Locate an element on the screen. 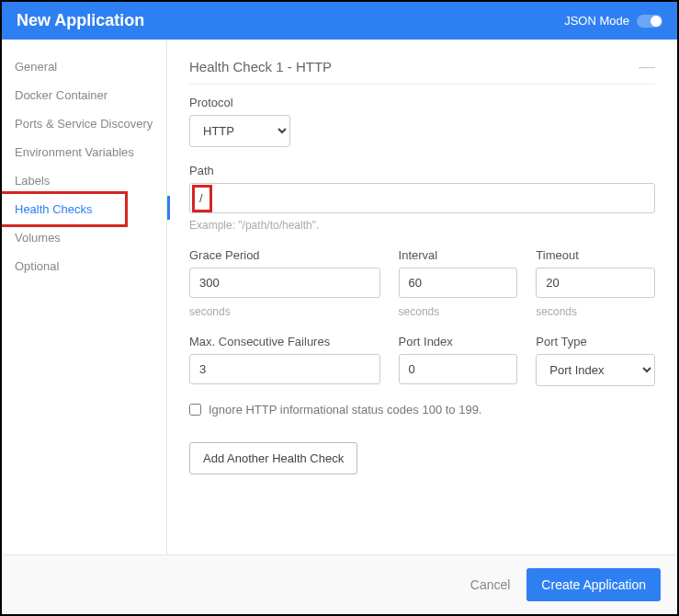 The height and width of the screenshot is (616, 679). create-application-button: Create Application is located at coordinates (594, 585).